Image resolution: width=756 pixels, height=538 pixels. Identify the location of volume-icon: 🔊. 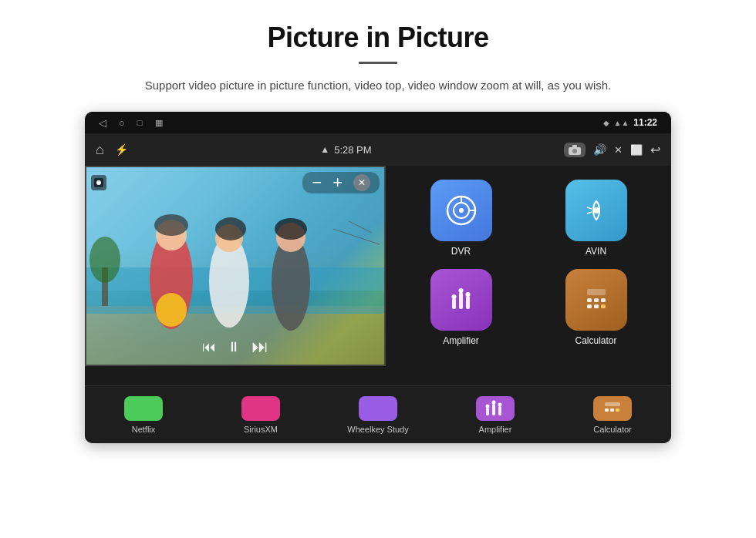
(600, 150).